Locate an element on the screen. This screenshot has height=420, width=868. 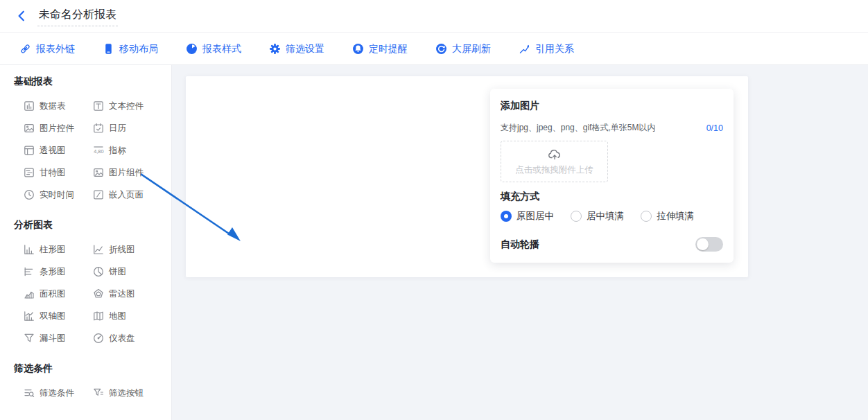
radio-fill-original-center: 原图居中 is located at coordinates (527, 216).